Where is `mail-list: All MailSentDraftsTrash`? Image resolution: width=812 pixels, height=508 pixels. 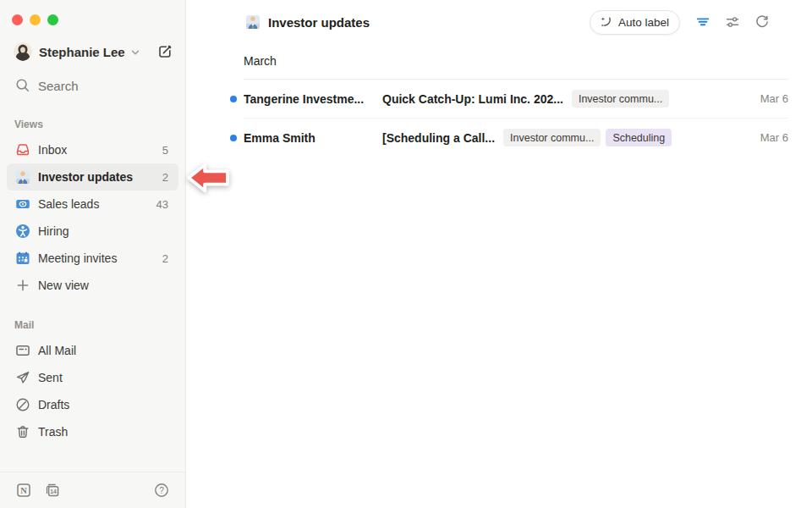
mail-list: All MailSentDraftsTrash is located at coordinates (93, 389).